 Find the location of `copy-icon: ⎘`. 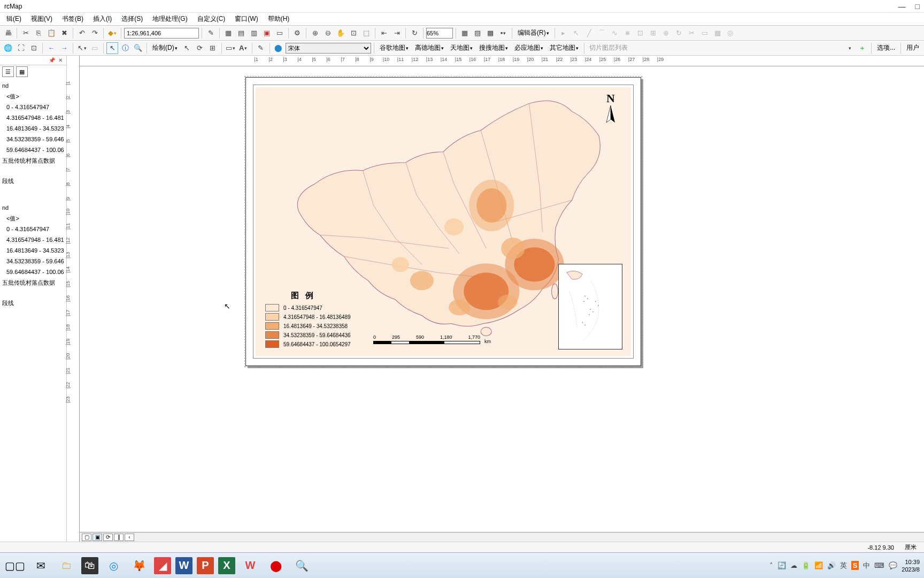

copy-icon: ⎘ is located at coordinates (38, 33).